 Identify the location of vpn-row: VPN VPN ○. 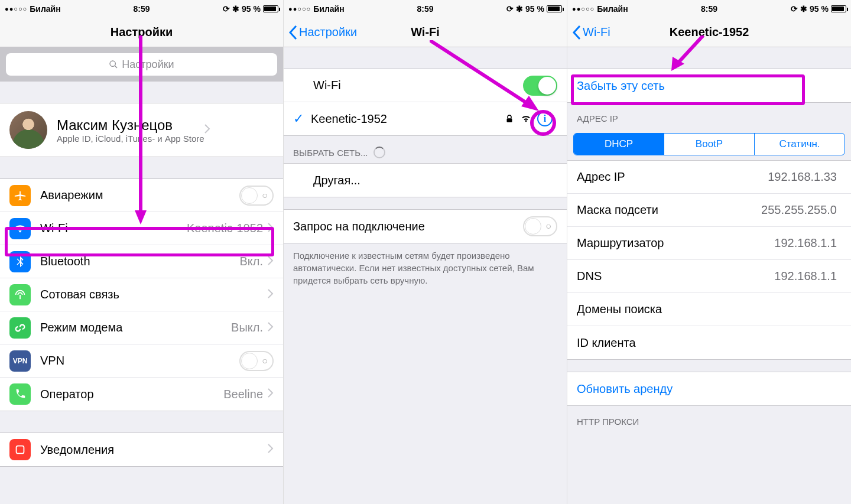
(142, 361).